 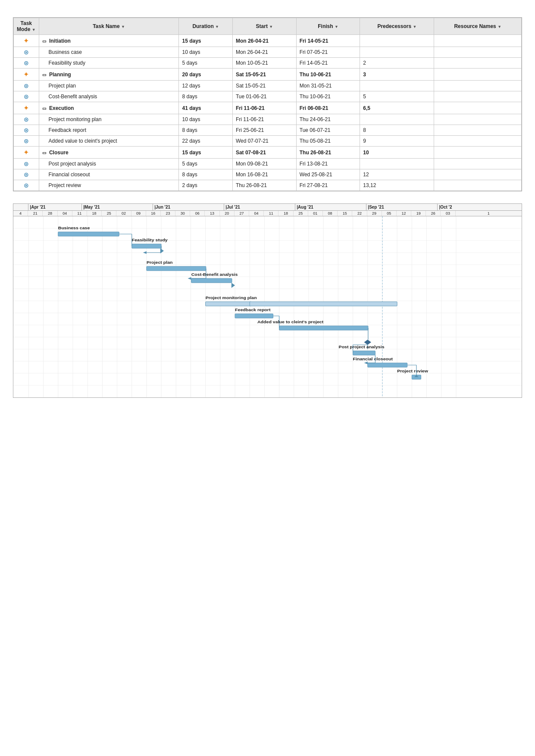 I want to click on col-header-duration: Duration ▼, so click(x=206, y=27).